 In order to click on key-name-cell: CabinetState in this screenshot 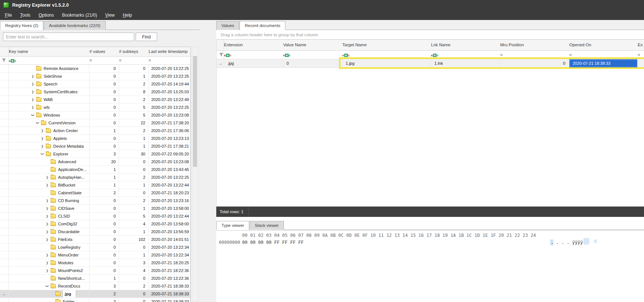, I will do `click(49, 193)`.